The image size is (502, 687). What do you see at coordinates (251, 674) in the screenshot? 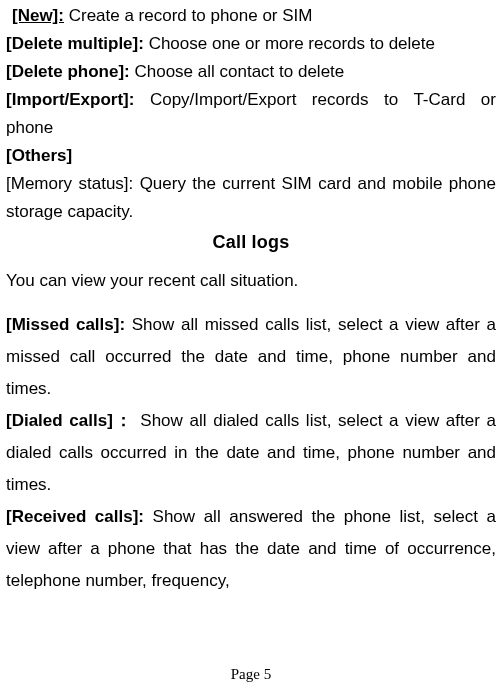
I see `page-footer: Page 5` at bounding box center [251, 674].